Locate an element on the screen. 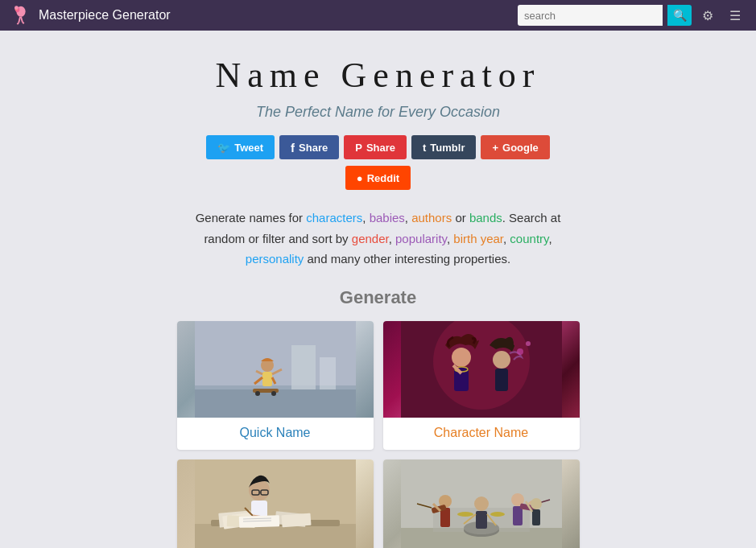 The image size is (756, 548). facebook-button: f Share is located at coordinates (309, 147).